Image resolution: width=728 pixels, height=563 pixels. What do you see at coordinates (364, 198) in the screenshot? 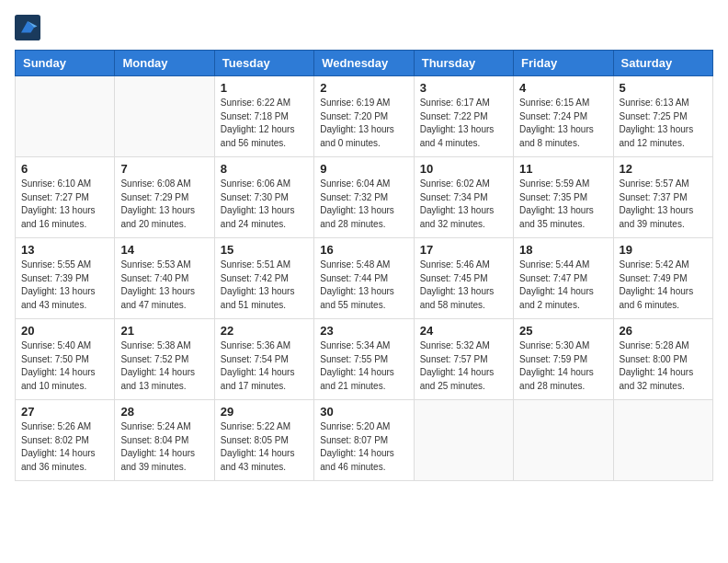
I see `week-row-2: 6Sunrise: 6:10 AM Sunset: 7:27 PM Daylig…` at bounding box center [364, 198].